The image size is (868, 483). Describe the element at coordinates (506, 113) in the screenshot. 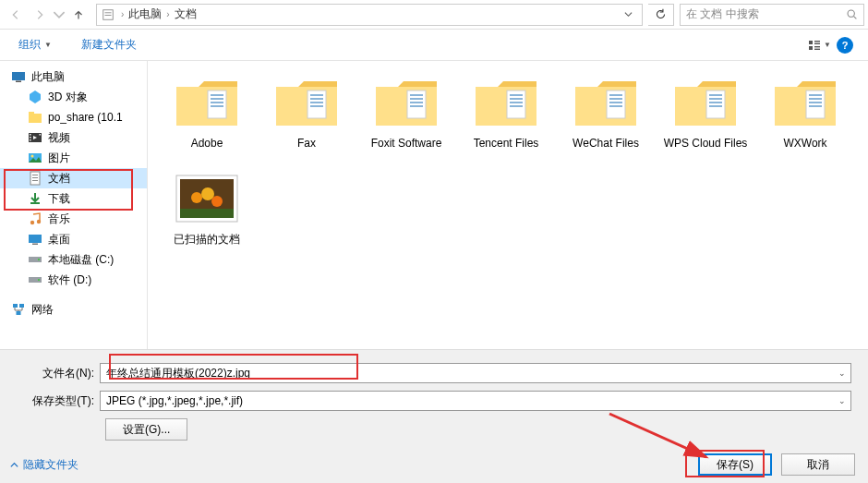

I see `folder-item: Tencent Files` at that location.